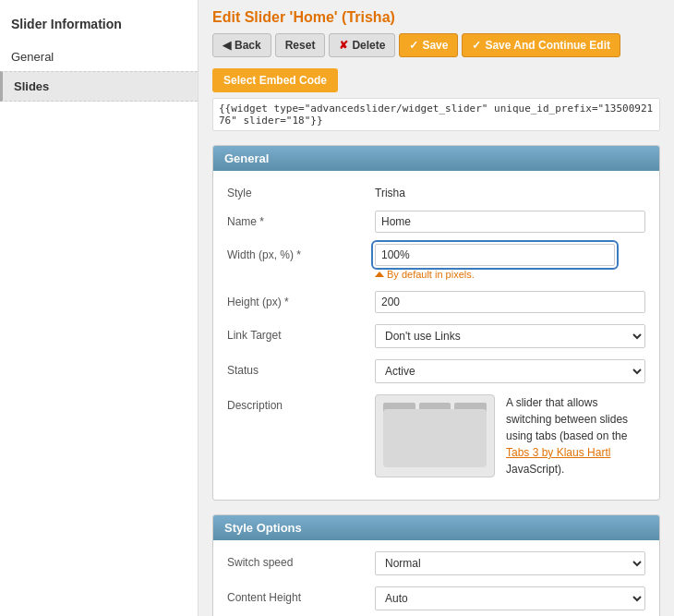 This screenshot has width=674, height=616. What do you see at coordinates (428, 45) in the screenshot?
I see `save-button: ✓ Save` at bounding box center [428, 45].